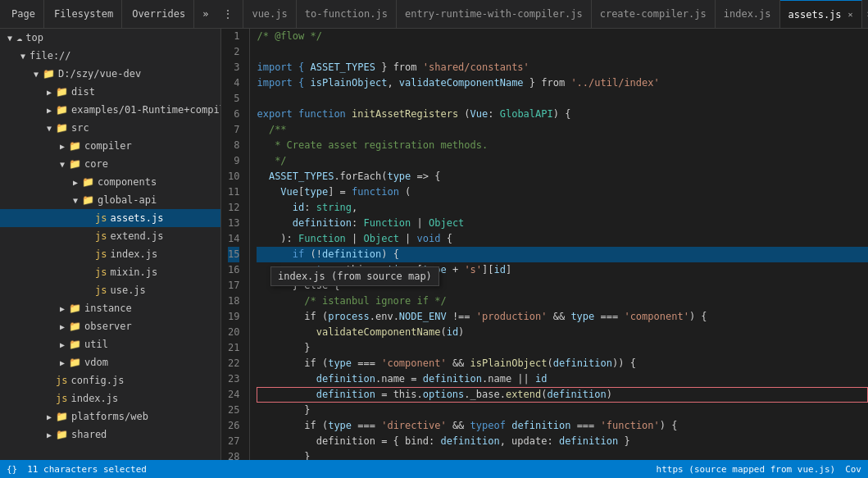 The width and height of the screenshot is (868, 478). Describe the element at coordinates (110, 344) in the screenshot. I see `sidebar-item-util: ▶ 📁 util` at that location.